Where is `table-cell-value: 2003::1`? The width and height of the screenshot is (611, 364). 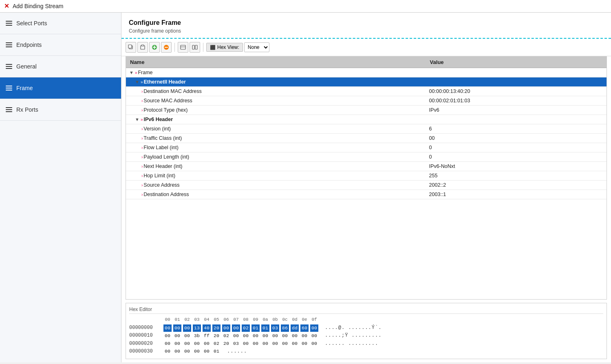
table-cell-value: 2003::1 is located at coordinates (516, 195).